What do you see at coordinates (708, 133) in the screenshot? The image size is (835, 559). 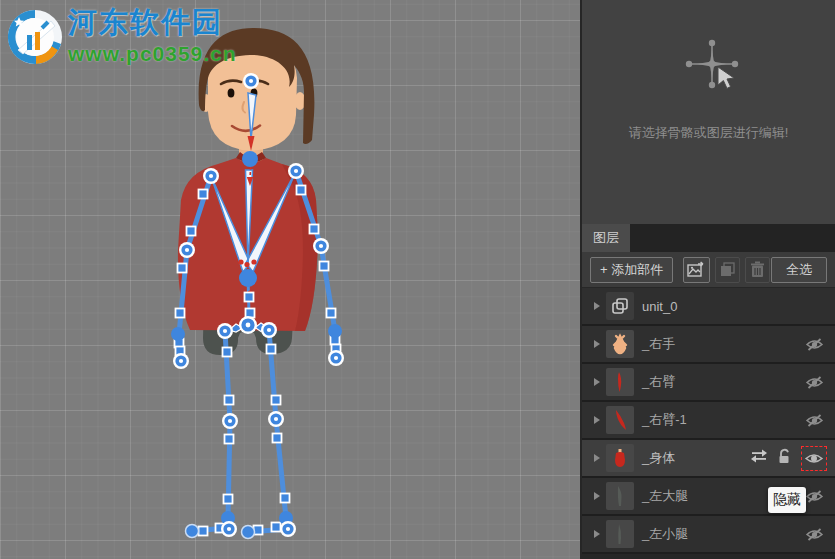 I see `select-prompt-text: 请选择骨骼或图层进行编辑!` at bounding box center [708, 133].